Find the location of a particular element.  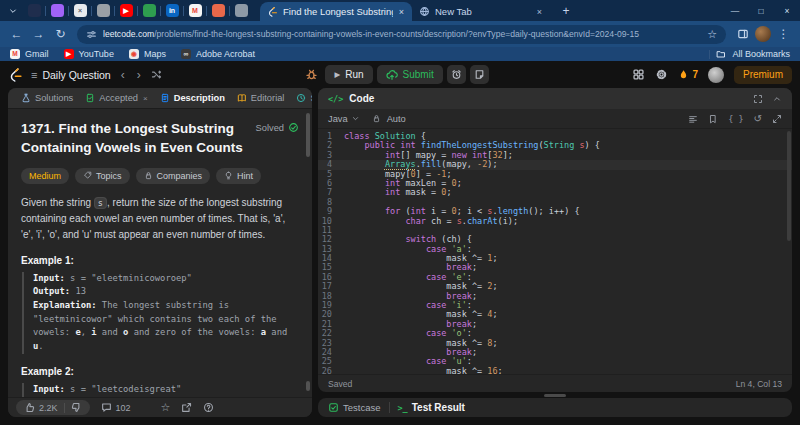

braces-icon: { } is located at coordinates (736, 119).